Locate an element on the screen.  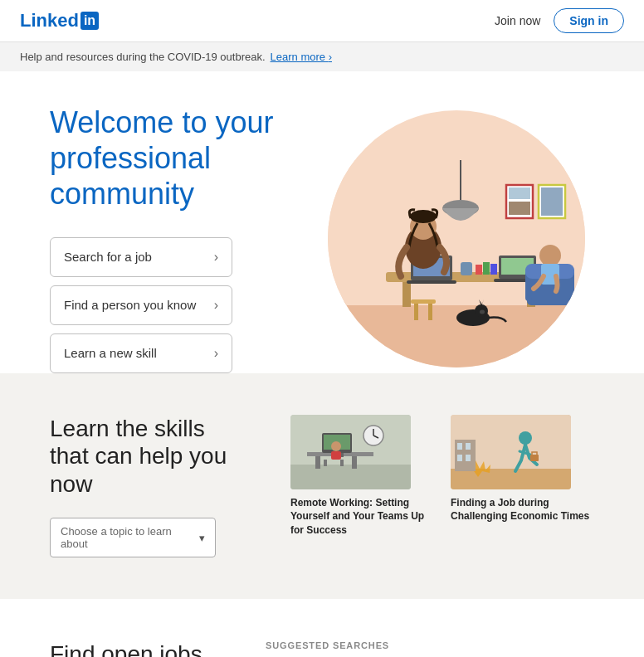
join-now-link: Join now is located at coordinates (518, 21).